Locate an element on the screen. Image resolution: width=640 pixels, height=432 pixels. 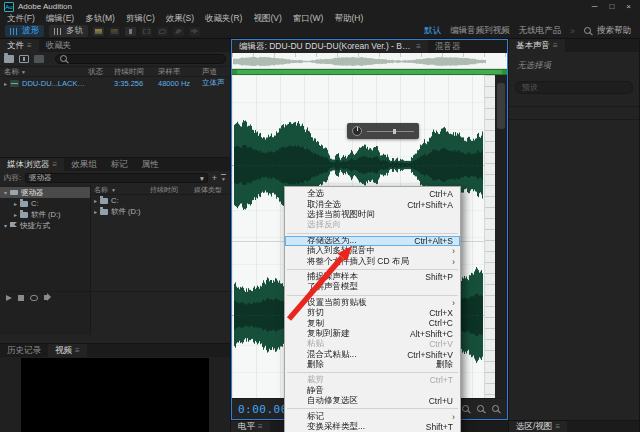
menubar-item-favorites: 收藏夹(R) is located at coordinates (224, 19).